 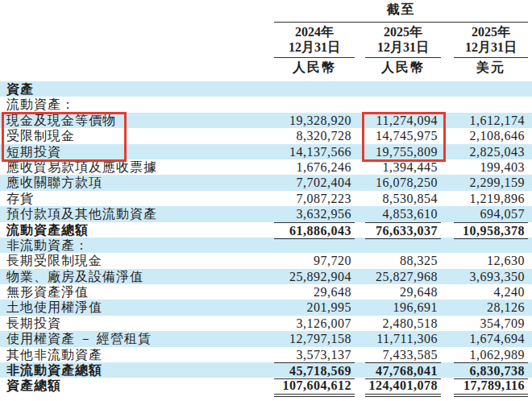 I want to click on row-label: 物業、廠房及設備淨值, so click(x=137, y=277).